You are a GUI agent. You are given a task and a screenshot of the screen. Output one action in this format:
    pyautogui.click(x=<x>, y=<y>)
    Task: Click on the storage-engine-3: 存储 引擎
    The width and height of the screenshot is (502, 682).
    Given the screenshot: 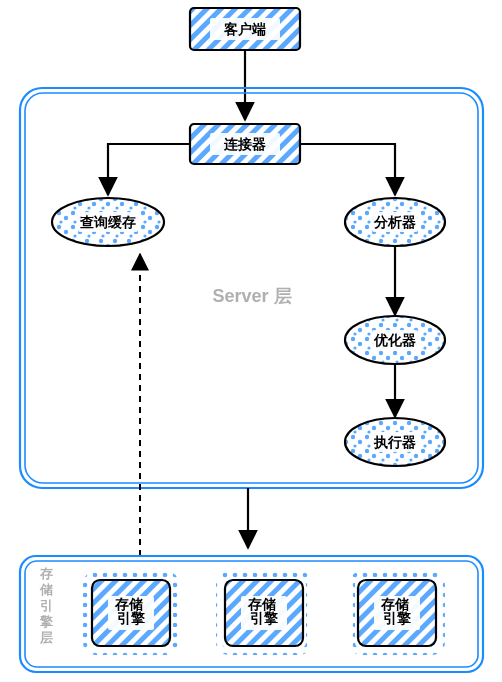 What is the action you would take?
    pyautogui.click(x=397, y=613)
    